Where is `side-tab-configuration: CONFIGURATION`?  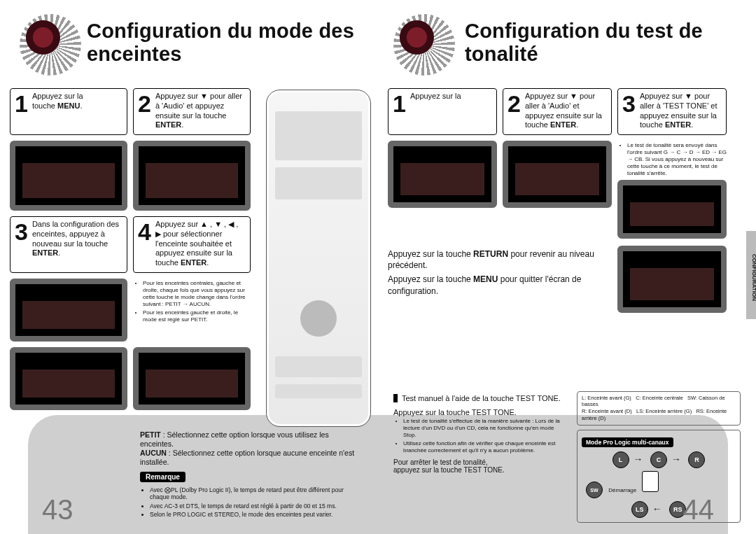
side-tab-configuration: CONFIGURATION is located at coordinates (751, 275).